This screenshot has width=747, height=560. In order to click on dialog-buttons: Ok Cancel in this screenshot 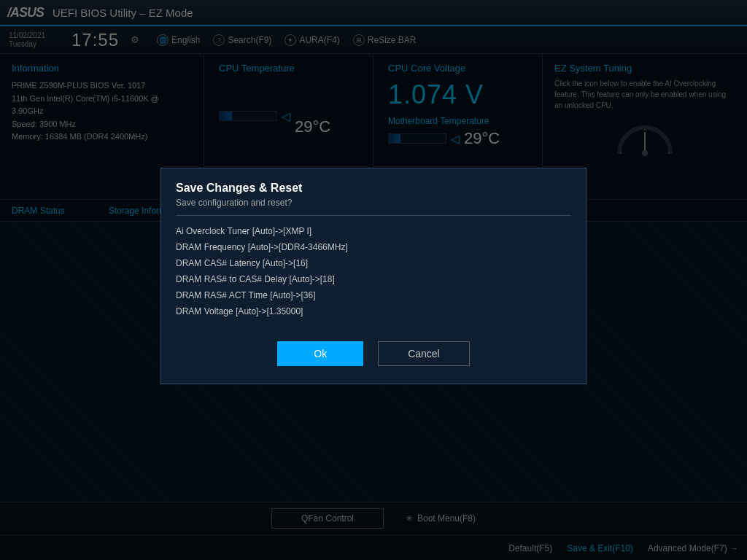, I will do `click(374, 355)`.